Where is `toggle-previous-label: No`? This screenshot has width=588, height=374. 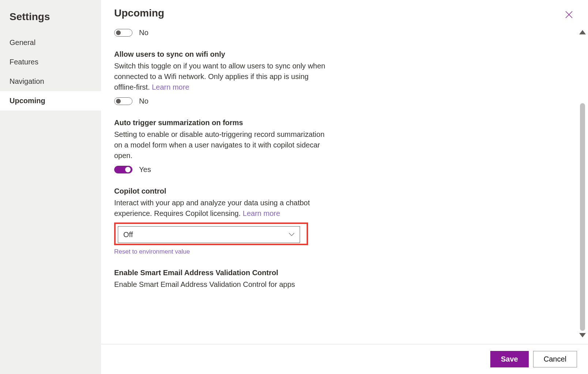 toggle-previous-label: No is located at coordinates (144, 33).